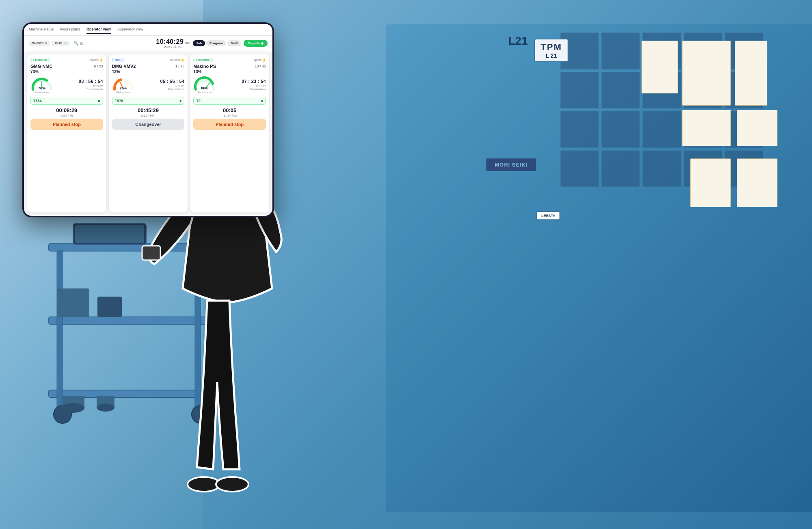 The width and height of the screenshot is (812, 529). Describe the element at coordinates (172, 81) in the screenshot. I see `countdown-1: 05 : 56 : 54` at that location.